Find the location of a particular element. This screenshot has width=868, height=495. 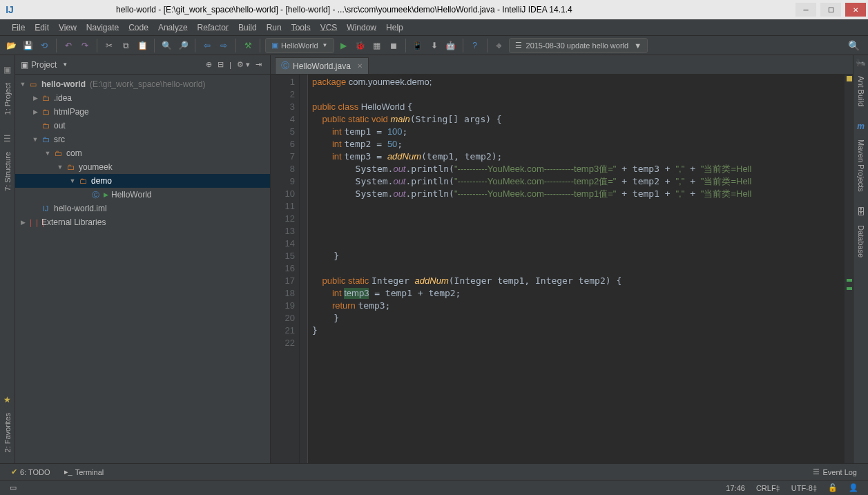

menu-vcs: VCS is located at coordinates (329, 28).